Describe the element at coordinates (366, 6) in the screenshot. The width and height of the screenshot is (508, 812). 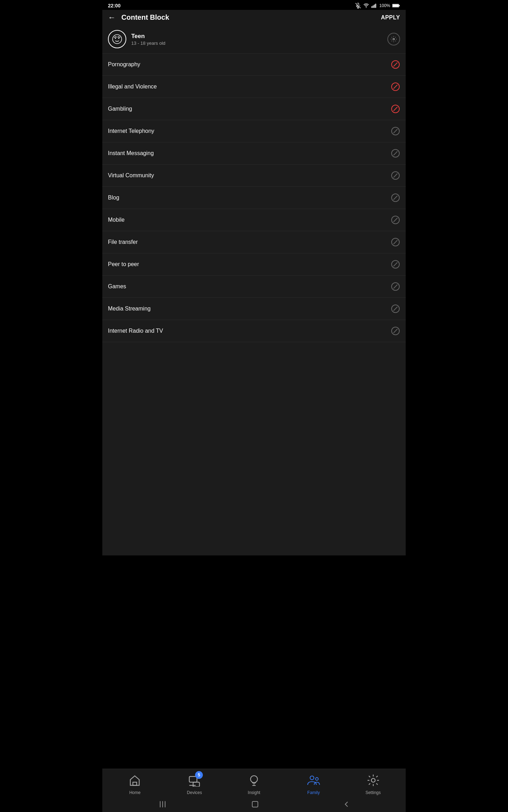
I see `wifi-icon` at that location.